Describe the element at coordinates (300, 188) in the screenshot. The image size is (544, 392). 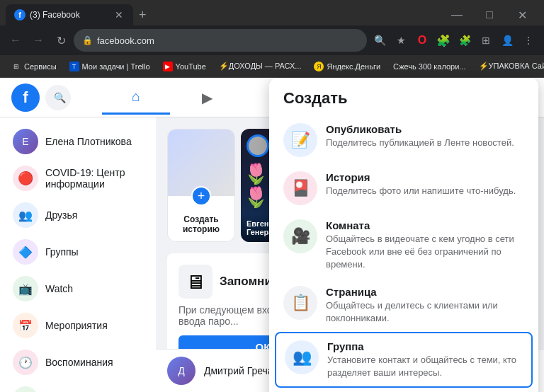
I see `story-icon: 🎴` at that location.